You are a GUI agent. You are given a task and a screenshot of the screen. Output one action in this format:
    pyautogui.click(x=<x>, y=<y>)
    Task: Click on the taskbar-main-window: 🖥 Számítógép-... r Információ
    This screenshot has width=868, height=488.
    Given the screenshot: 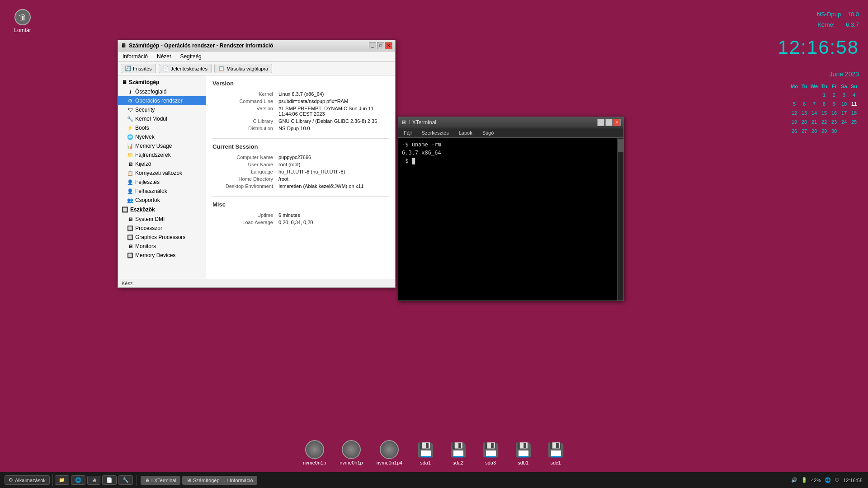 What is the action you would take?
    pyautogui.click(x=220, y=480)
    